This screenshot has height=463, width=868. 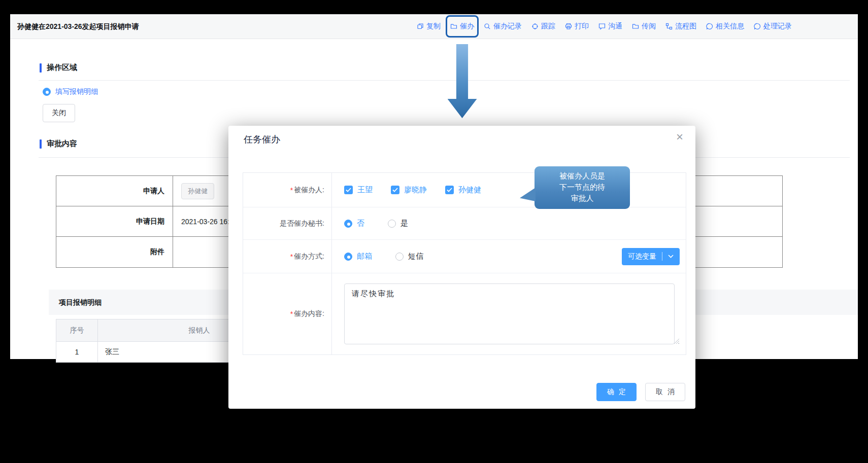 What do you see at coordinates (287, 314) in the screenshot?
I see `content-label: * 催办内容:` at bounding box center [287, 314].